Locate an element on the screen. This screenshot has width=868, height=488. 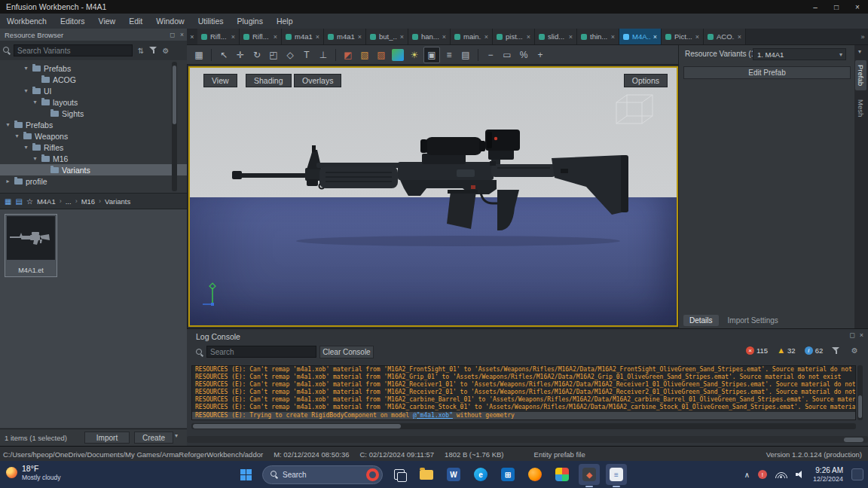
log-vertical-scrollbar-thumb is located at coordinates (860, 407).